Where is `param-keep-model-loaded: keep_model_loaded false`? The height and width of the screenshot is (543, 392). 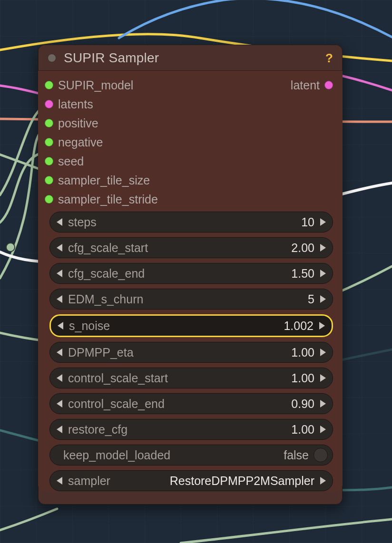 param-keep-model-loaded: keep_model_loaded false is located at coordinates (191, 455).